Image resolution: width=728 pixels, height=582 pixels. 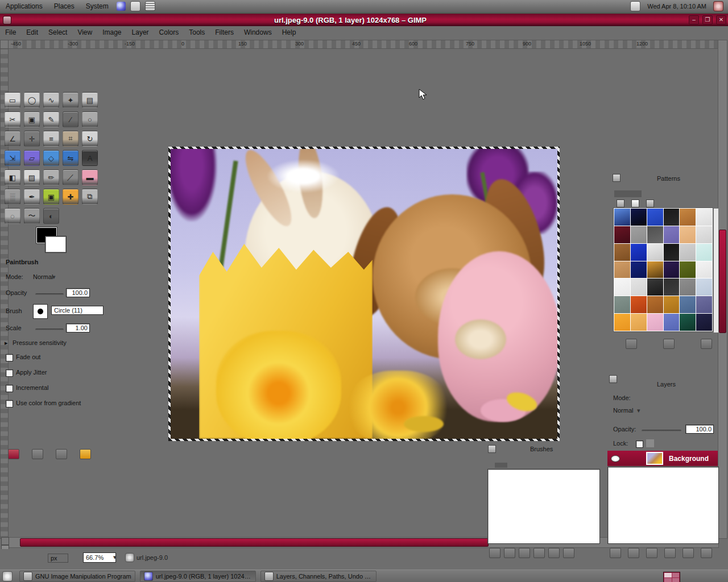 What do you see at coordinates (100, 558) in the screenshot?
I see `zoom-combo: 66.7%` at bounding box center [100, 558].